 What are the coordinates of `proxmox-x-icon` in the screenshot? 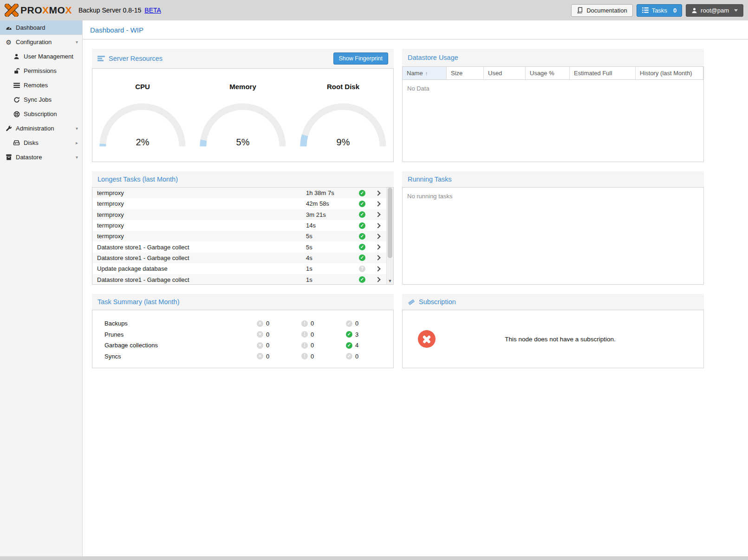 It's located at (12, 10).